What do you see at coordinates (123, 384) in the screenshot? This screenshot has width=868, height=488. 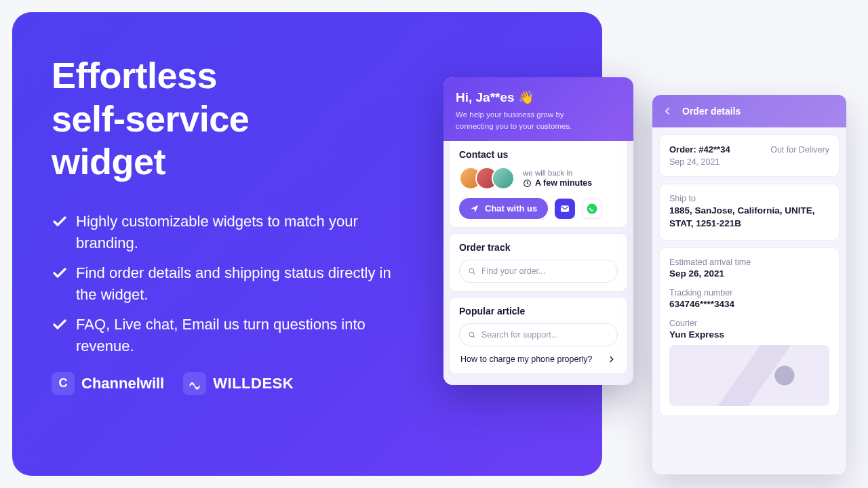 I see `brand-name: Channelwill` at bounding box center [123, 384].